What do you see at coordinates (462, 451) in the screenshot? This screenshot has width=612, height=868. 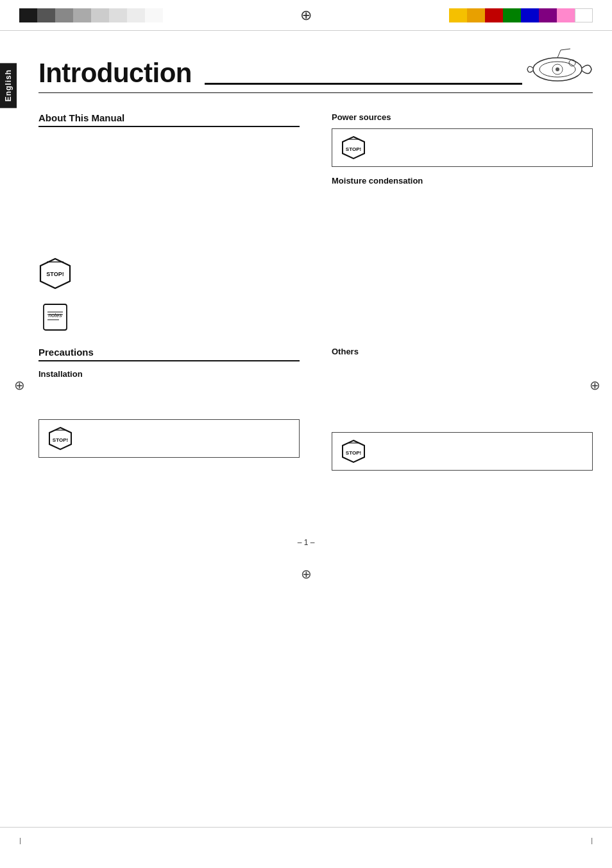 I see `others-warning-box: STOP!` at bounding box center [462, 451].